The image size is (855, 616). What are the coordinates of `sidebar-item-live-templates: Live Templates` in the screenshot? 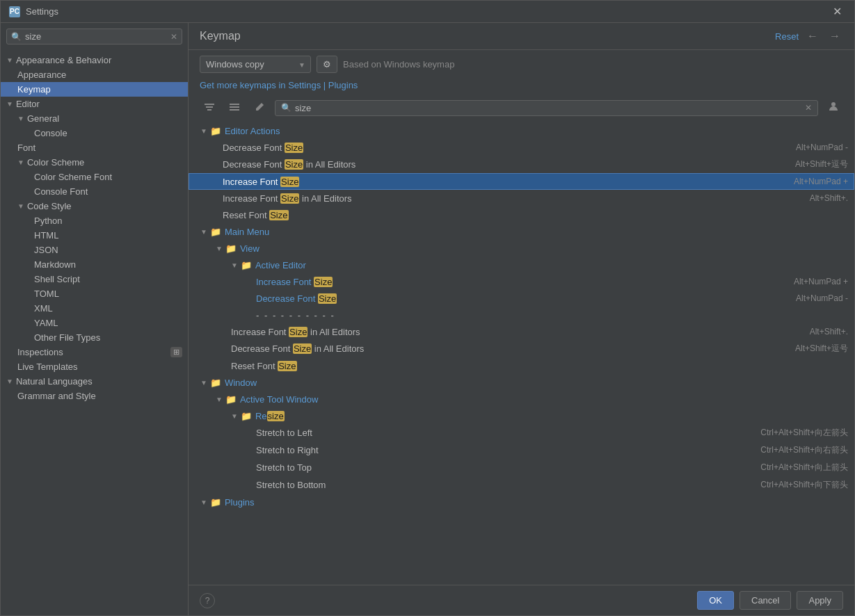 It's located at (95, 367).